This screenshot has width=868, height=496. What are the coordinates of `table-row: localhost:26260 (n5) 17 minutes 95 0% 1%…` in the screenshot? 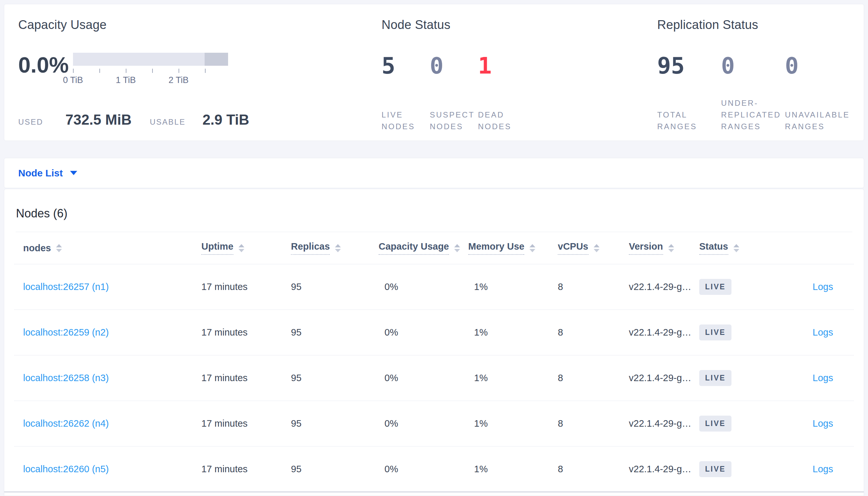 It's located at (434, 469).